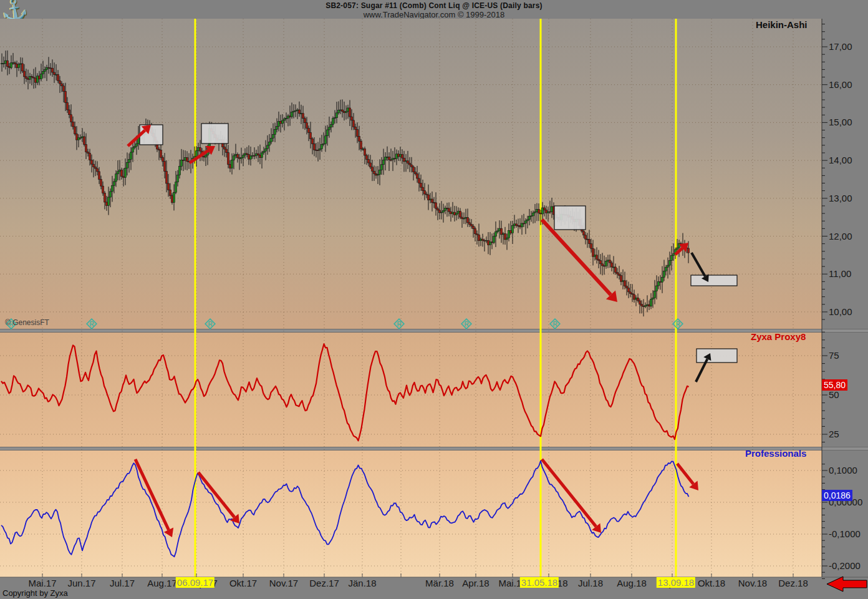 Image resolution: width=868 pixels, height=599 pixels. What do you see at coordinates (841, 122) in the screenshot?
I see `y-axis-tick-label: 15,00` at bounding box center [841, 122].